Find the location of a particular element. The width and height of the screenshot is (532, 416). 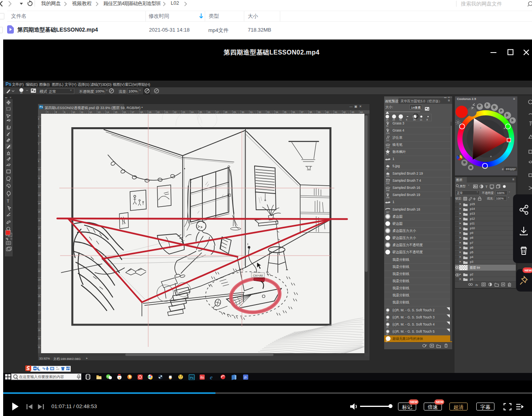

svg-text: 44 is located at coordinates (361, 112).